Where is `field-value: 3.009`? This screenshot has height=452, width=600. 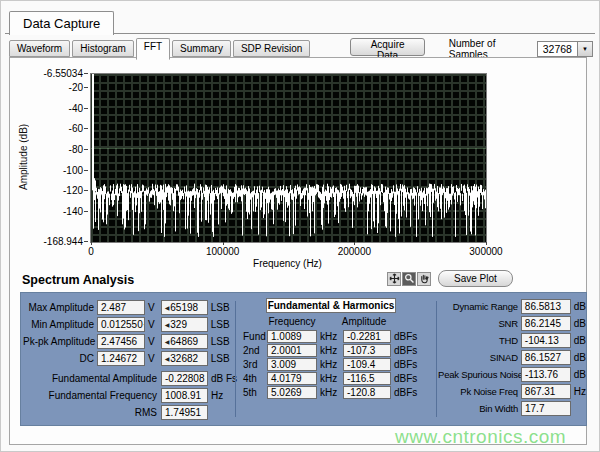 field-value: 3.009 is located at coordinates (284, 364).